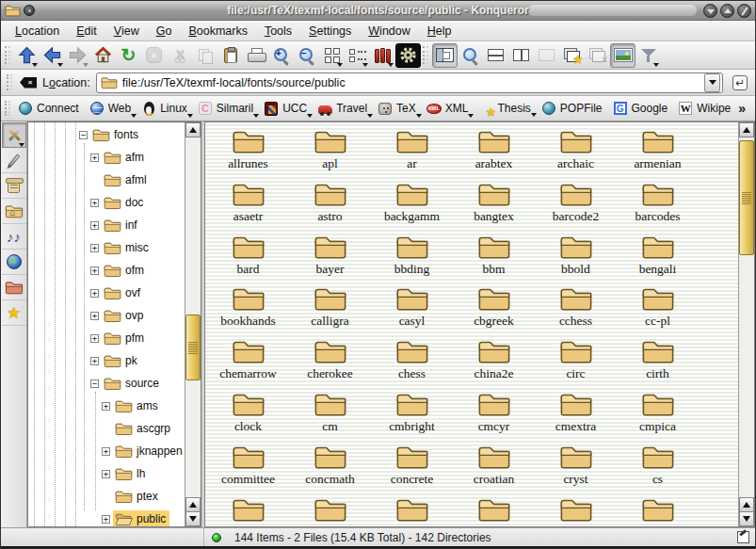  I want to click on bookmark-linux: Linux, so click(166, 108).